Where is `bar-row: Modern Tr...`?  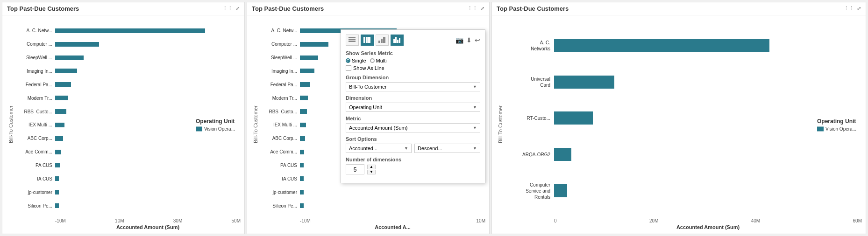 bar-row: Modern Tr... is located at coordinates (128, 98).